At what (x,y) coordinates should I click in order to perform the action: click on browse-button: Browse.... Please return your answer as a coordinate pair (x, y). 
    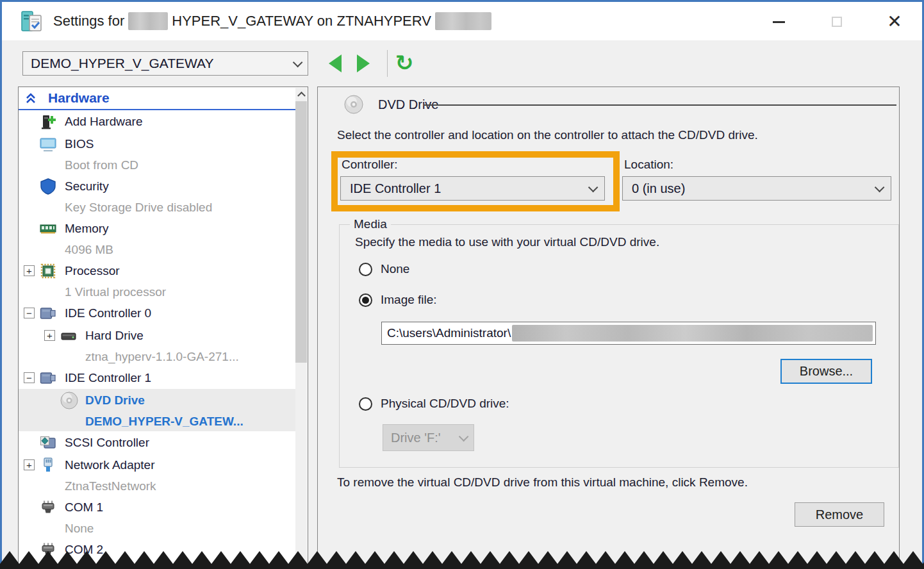
    Looking at the image, I should click on (827, 372).